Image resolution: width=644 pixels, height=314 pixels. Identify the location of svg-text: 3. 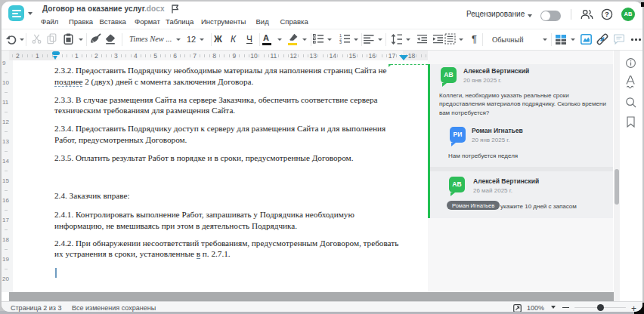
(340, 42).